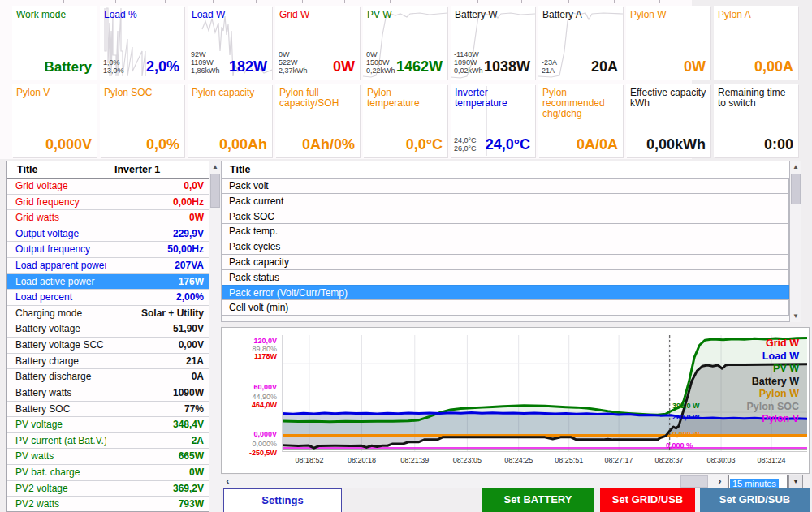 The image size is (812, 512). I want to click on y-axis-label: 1178W, so click(250, 356).